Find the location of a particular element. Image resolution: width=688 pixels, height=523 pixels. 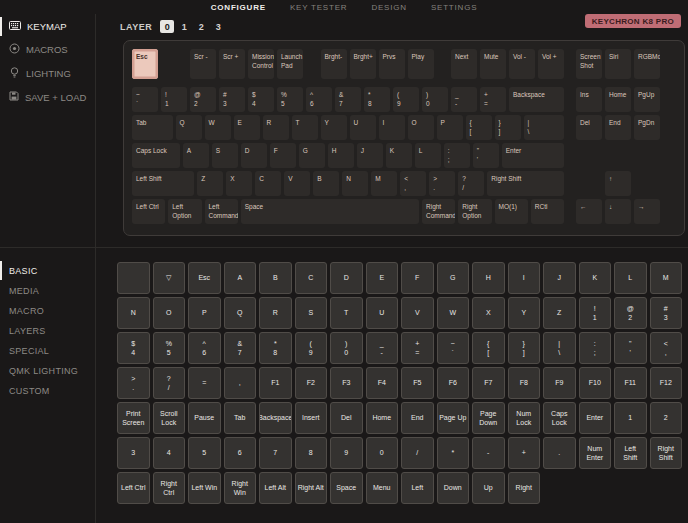

picker-key-h: H is located at coordinates (488, 278).